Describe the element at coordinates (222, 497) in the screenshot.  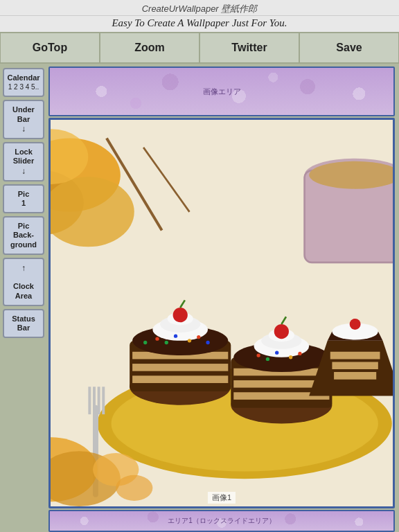
I see `photo-caption: 画像1` at that location.